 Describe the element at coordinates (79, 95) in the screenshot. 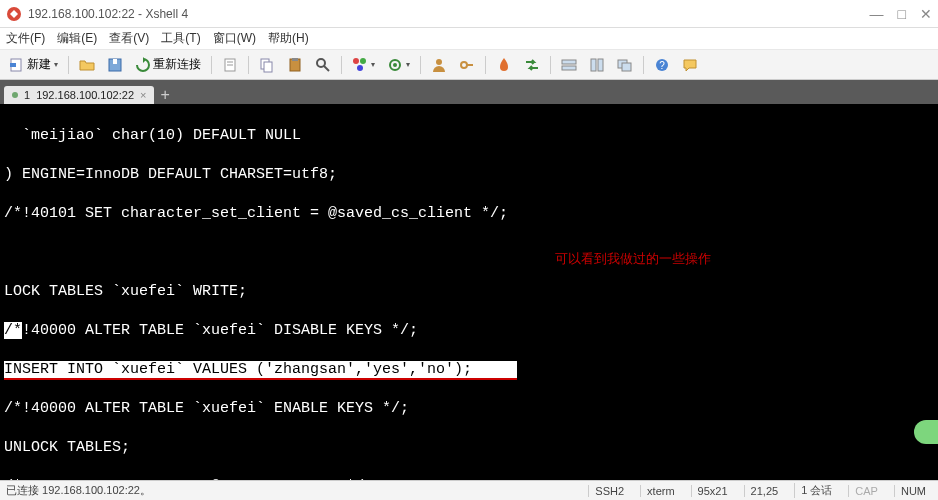

I see `session-tab: 1 192.168.100.102:22 ×` at that location.